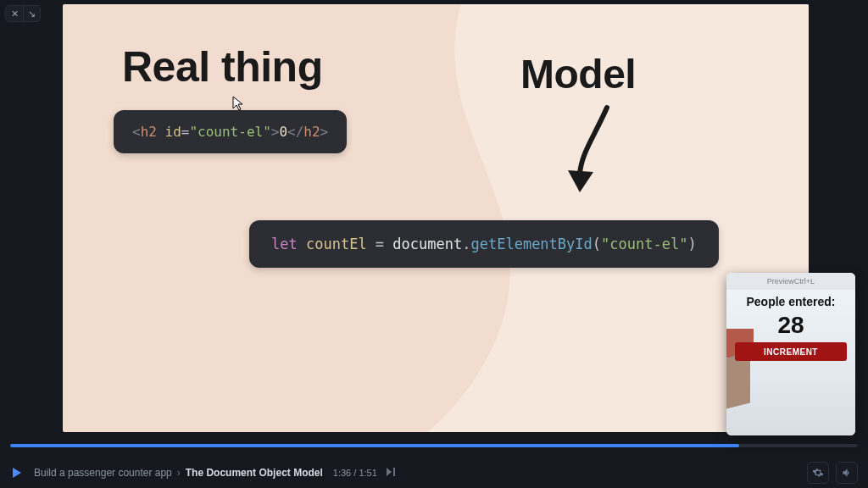  I want to click on code-js-snippet: let countEl = document.getElementById("c…, so click(484, 244).